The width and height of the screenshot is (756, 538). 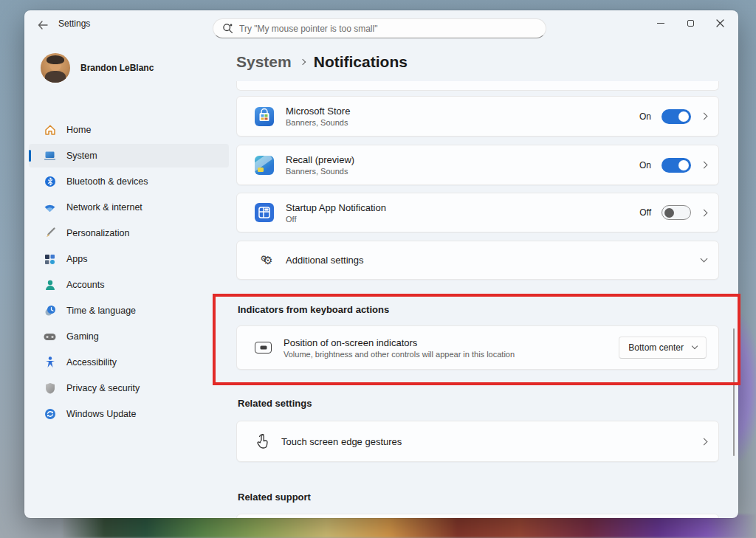 I want to click on scrollbar-thumb, so click(x=734, y=393).